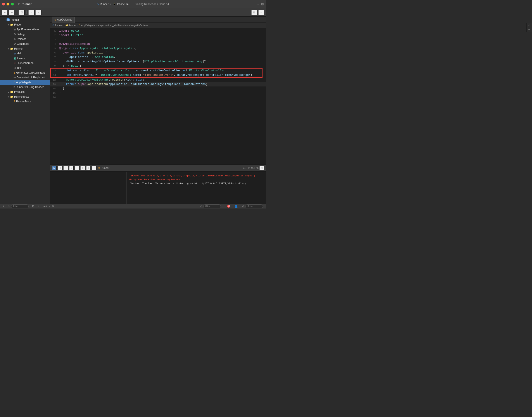 This screenshot has width=532, height=417. I want to click on sidebar-item-release: ⚙ Release, so click(25, 39).